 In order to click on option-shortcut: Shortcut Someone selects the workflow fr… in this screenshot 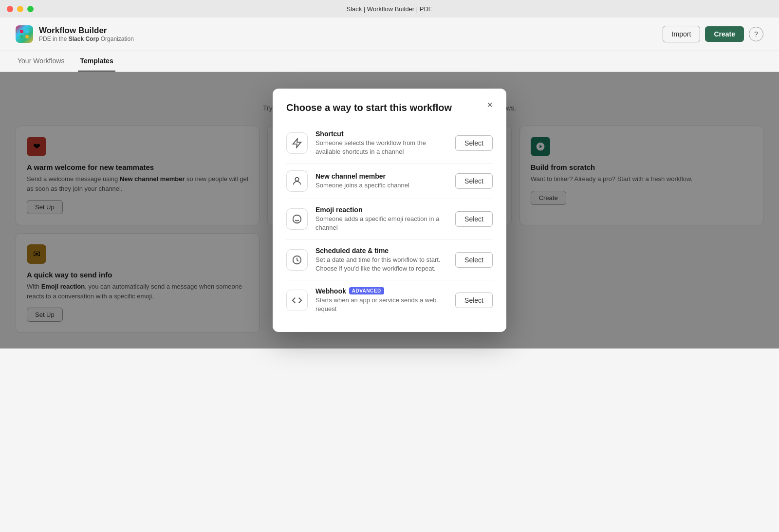, I will do `click(390, 143)`.